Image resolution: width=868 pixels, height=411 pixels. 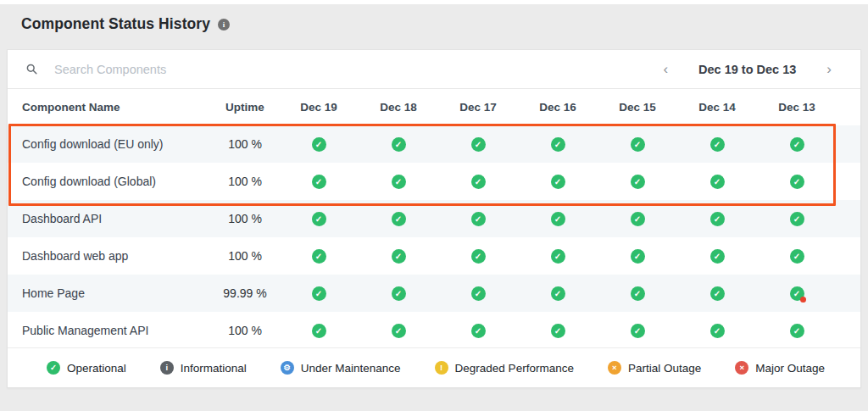 What do you see at coordinates (355, 69) in the screenshot?
I see `search-input` at bounding box center [355, 69].